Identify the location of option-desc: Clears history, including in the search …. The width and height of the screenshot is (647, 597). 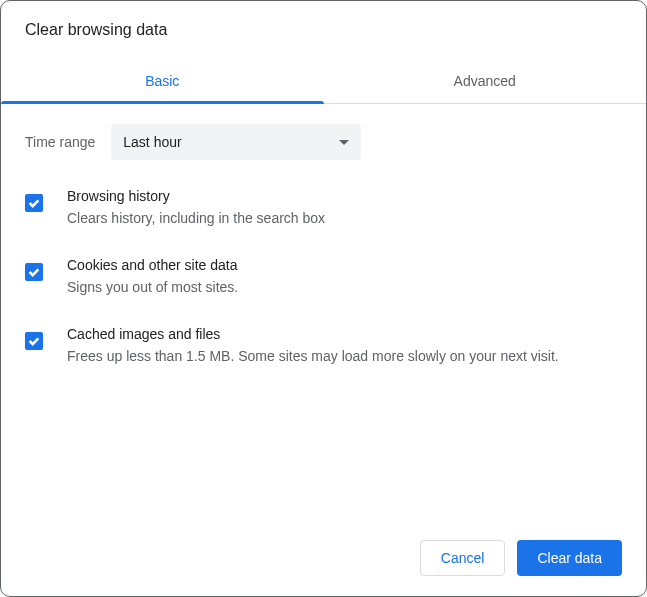
(344, 218).